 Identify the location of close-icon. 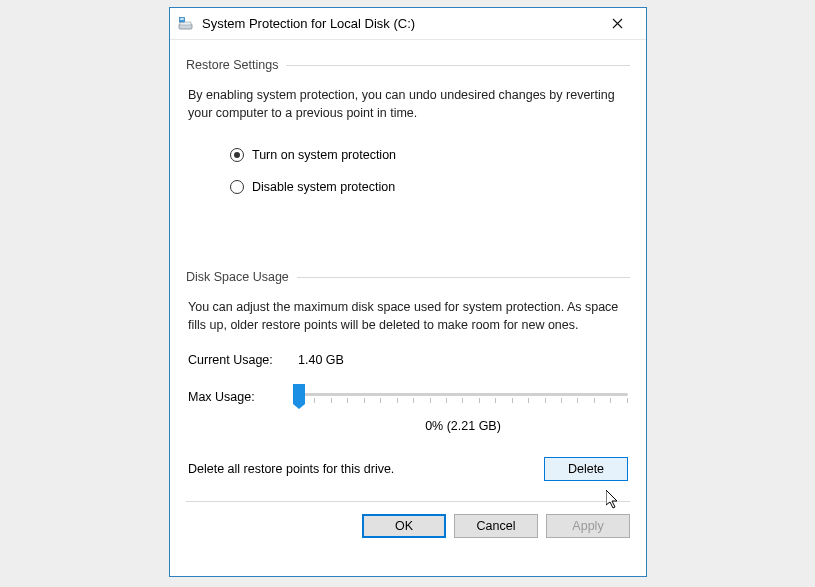
(618, 24).